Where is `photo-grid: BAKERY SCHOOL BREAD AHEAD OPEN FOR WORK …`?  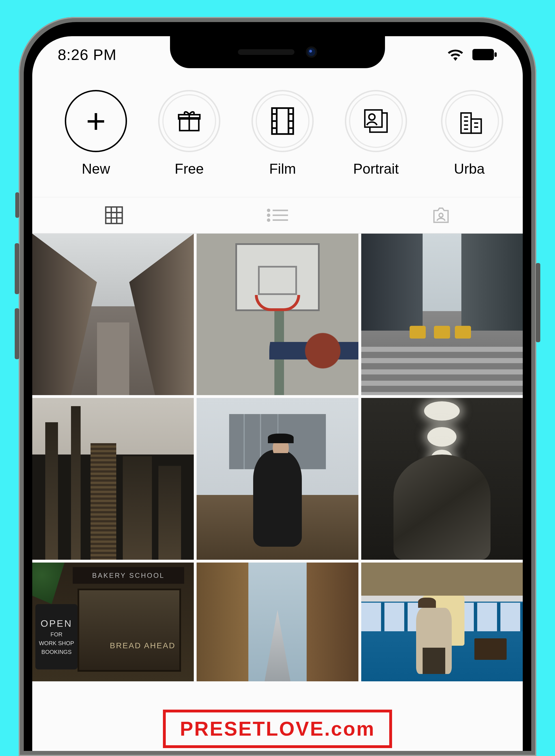
photo-grid: BAKERY SCHOOL BREAD AHEAD OPEN FOR WORK … is located at coordinates (278, 622).